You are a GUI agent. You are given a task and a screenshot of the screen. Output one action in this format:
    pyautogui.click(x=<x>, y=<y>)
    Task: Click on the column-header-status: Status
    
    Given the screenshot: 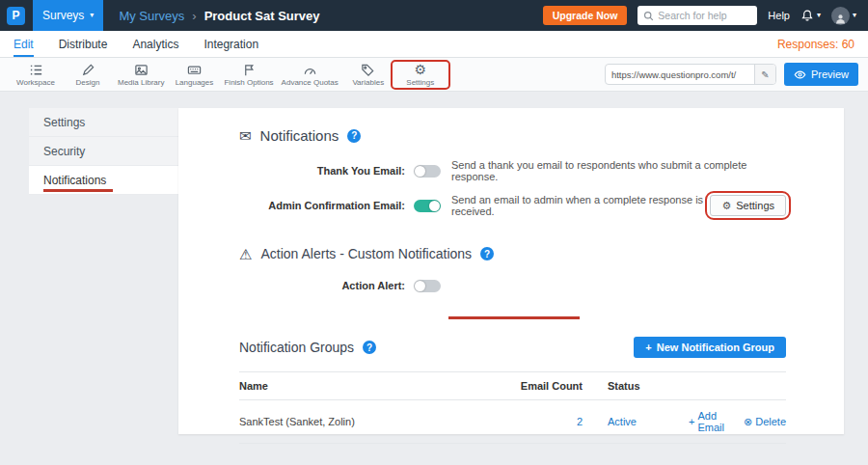 What is the action you would take?
    pyautogui.click(x=648, y=386)
    